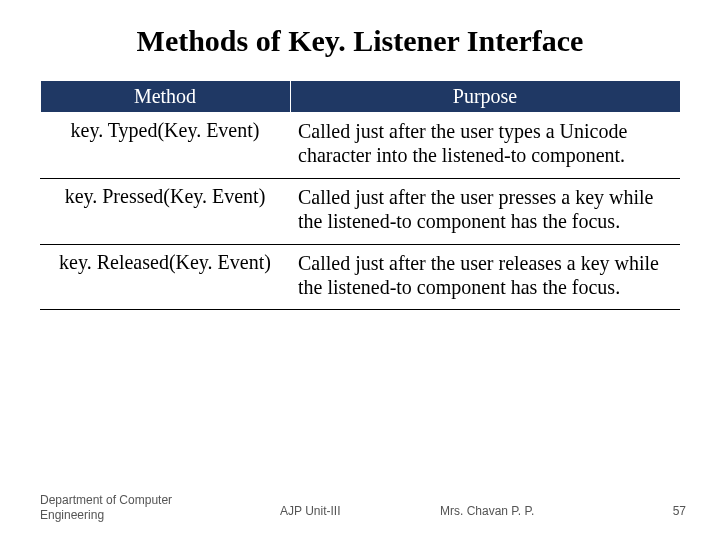  What do you see at coordinates (165, 146) in the screenshot?
I see `cell-method: key. Typed(Key. Event)` at bounding box center [165, 146].